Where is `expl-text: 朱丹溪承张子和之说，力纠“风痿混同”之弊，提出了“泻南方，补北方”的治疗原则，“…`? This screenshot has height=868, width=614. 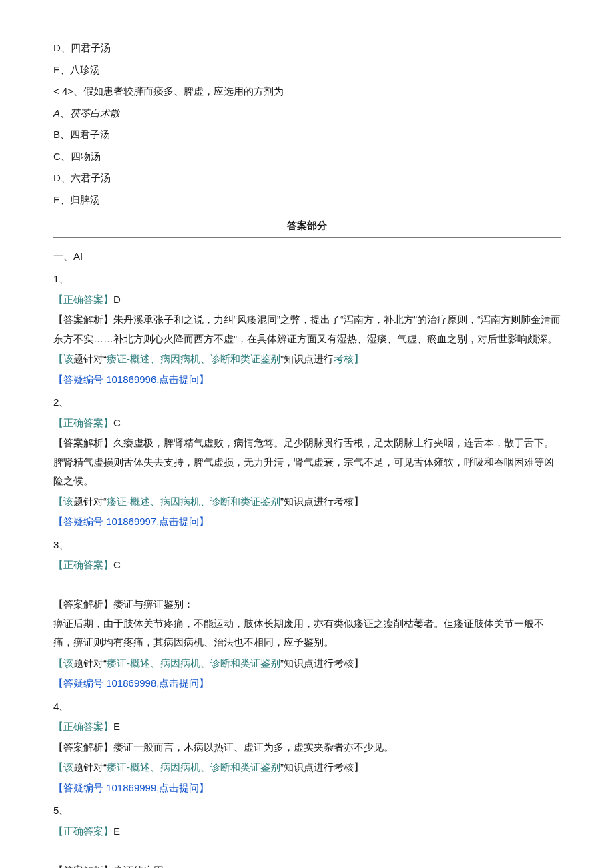 expl-text: 朱丹溪承张子和之说，力纠“风痿混同”之弊，提出了“泻南方，补北方”的治疗原则，“… is located at coordinates (307, 329).